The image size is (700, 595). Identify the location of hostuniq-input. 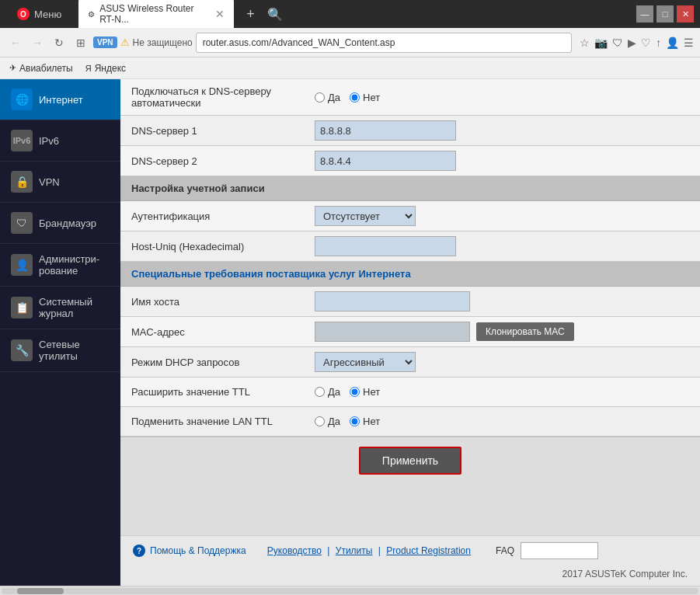
(385, 246).